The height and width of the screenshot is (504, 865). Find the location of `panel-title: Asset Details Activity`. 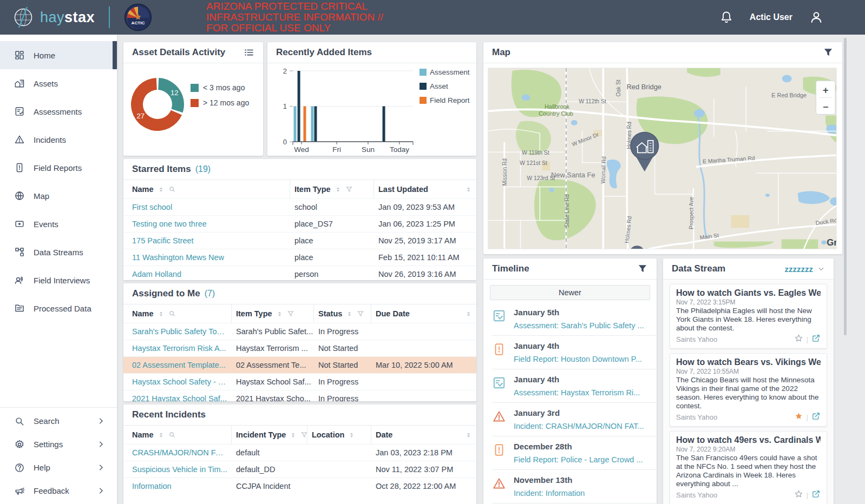

panel-title: Asset Details Activity is located at coordinates (179, 52).